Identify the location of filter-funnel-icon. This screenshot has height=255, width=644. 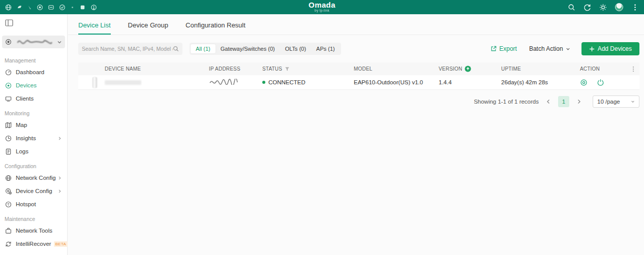
(287, 69).